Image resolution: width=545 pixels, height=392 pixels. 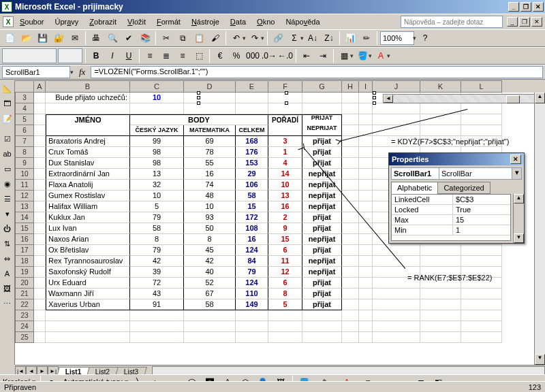 What do you see at coordinates (75, 38) in the screenshot?
I see `mail-button: ✉` at bounding box center [75, 38].